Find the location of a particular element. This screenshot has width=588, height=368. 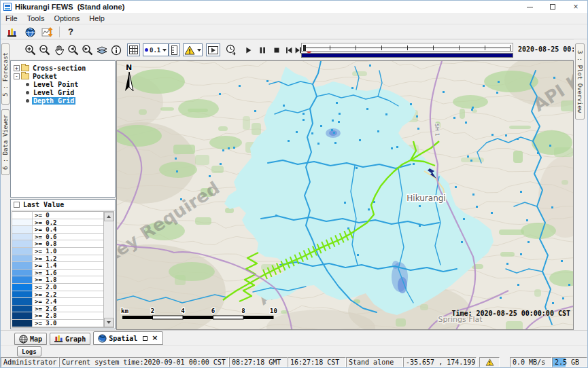

minimize-icon is located at coordinates (530, 7).